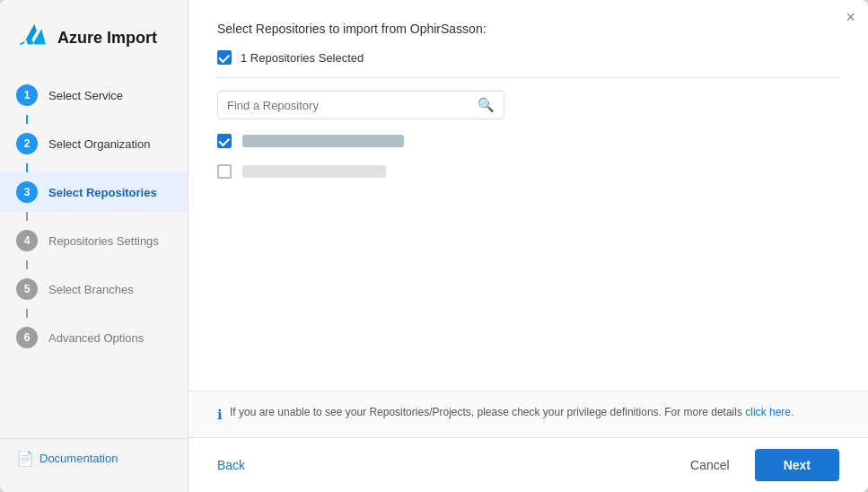 The width and height of the screenshot is (868, 492). What do you see at coordinates (528, 465) in the screenshot?
I see `footer: Back Cancel Next` at bounding box center [528, 465].